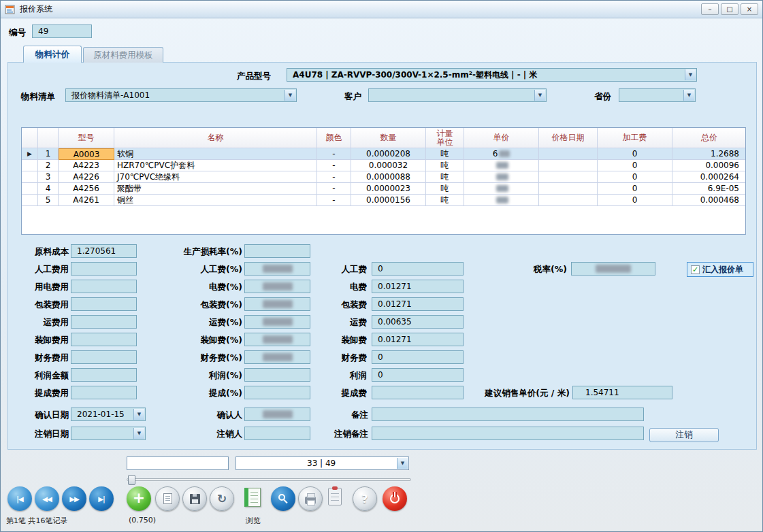 This screenshot has width=763, height=532. Describe the element at coordinates (613, 269) in the screenshot. I see `tax-rate-field` at that location.